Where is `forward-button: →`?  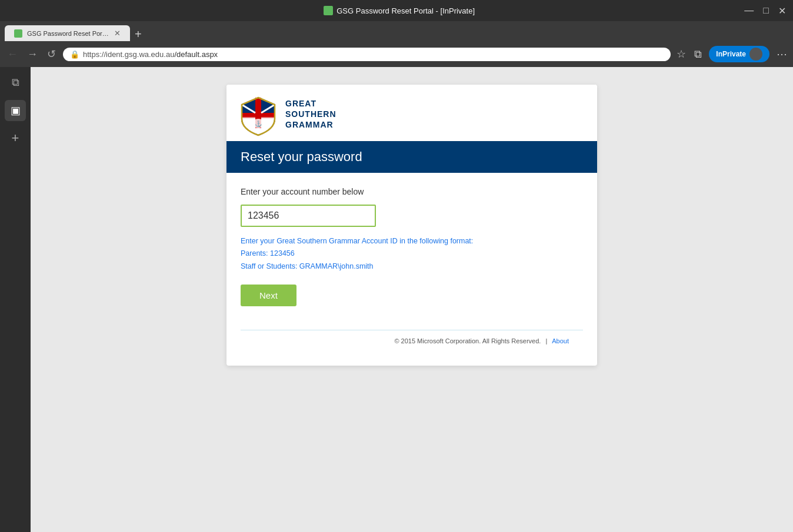
forward-button: → is located at coordinates (32, 54).